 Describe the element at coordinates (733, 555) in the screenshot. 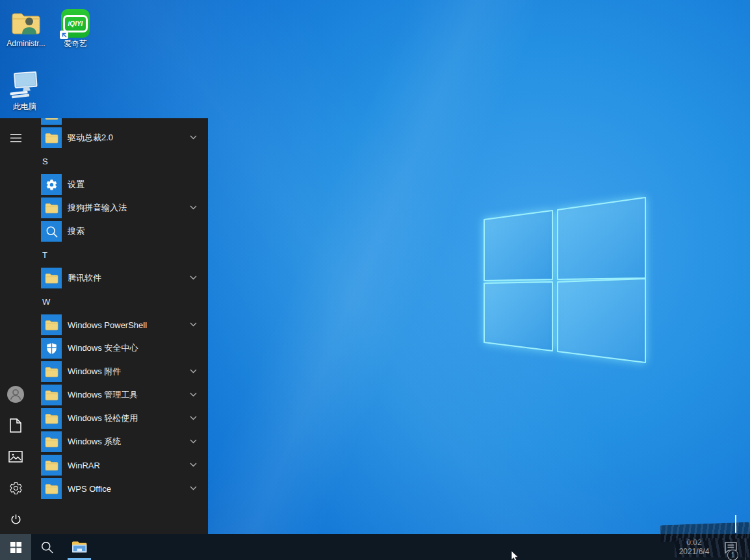

I see `notification-badge: 1` at that location.